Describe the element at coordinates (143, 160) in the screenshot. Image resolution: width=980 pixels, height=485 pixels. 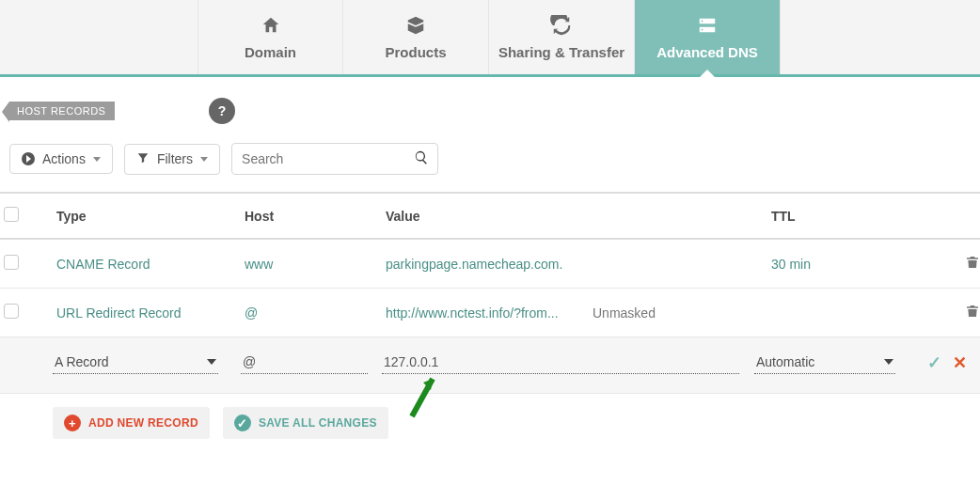
I see `funnel-icon` at that location.